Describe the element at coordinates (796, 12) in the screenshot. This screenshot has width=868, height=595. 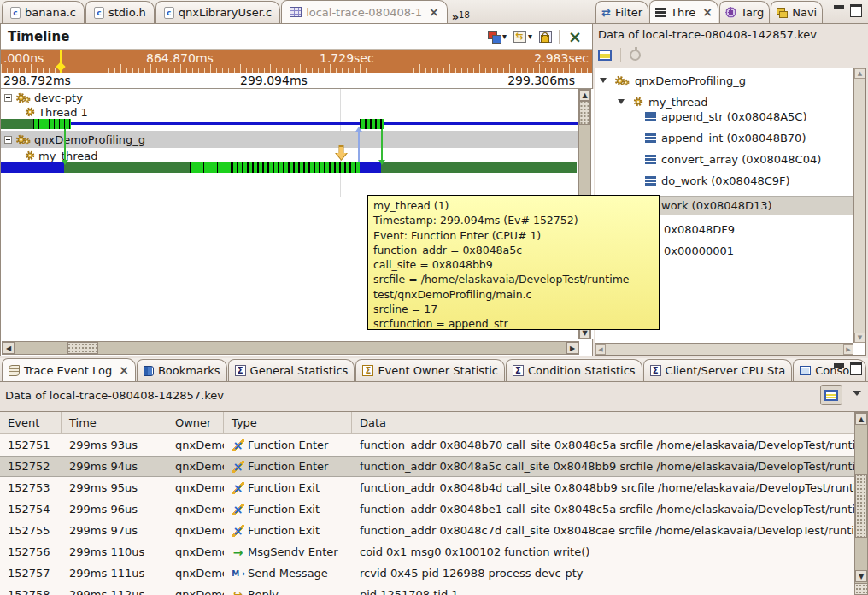
I see `tab-navigator: Navi` at that location.